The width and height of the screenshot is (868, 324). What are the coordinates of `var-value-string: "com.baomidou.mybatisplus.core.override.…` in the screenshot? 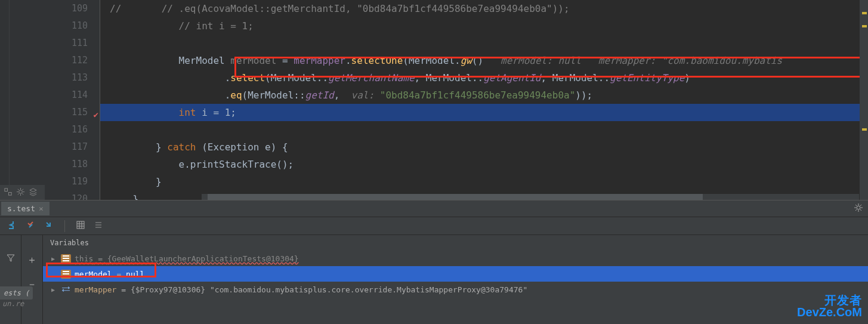 It's located at (366, 290).